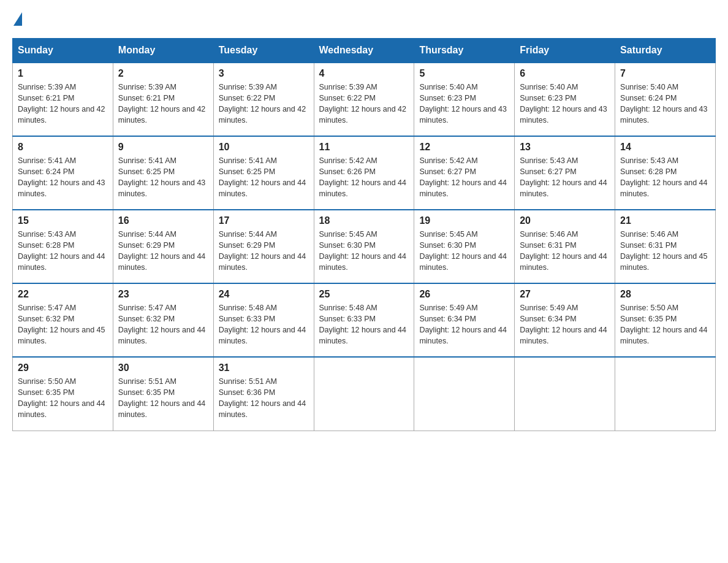  Describe the element at coordinates (264, 51) in the screenshot. I see `calendar-header-tuesday: Tuesday` at that location.